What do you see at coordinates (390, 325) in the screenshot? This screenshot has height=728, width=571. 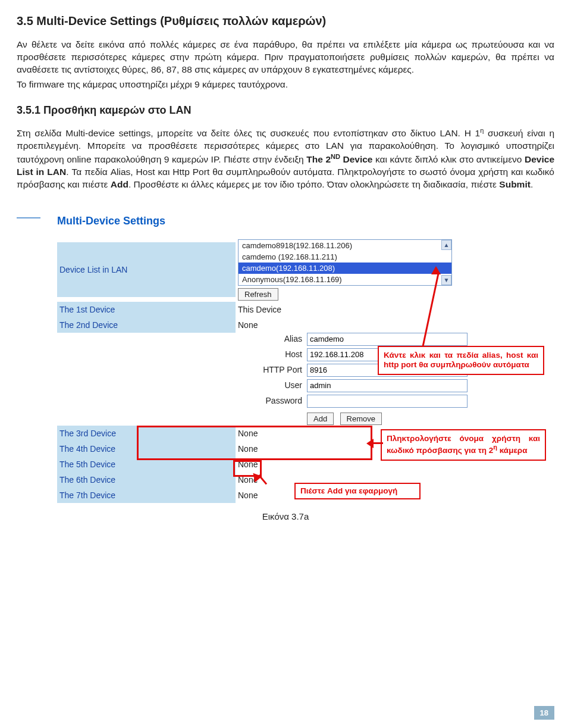 I see `device-2-value: None` at bounding box center [390, 325].